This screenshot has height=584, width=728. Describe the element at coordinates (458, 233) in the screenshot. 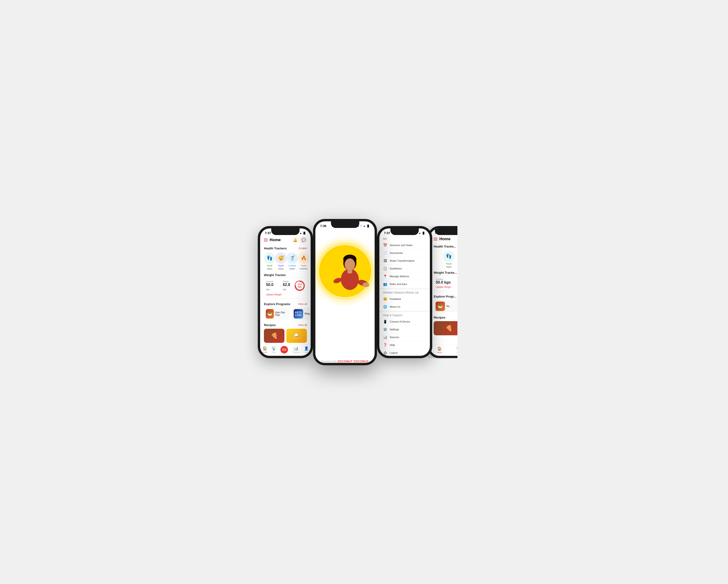

I see `wifi-fourth-icon: ▲` at that location.